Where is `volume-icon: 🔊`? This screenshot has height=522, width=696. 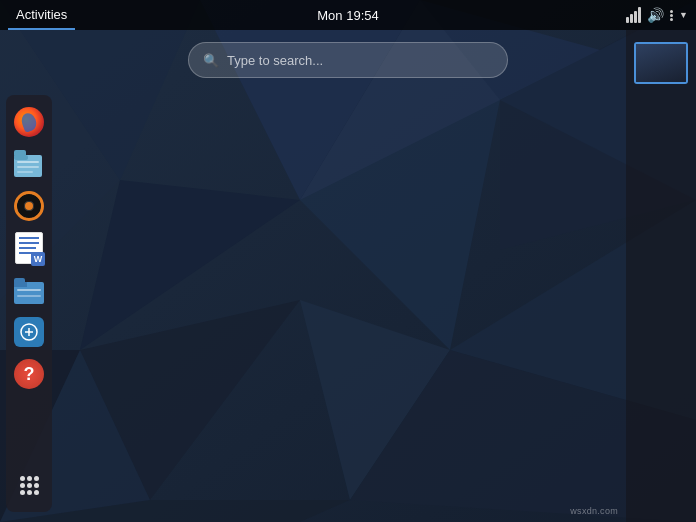
volume-icon: 🔊 is located at coordinates (656, 15).